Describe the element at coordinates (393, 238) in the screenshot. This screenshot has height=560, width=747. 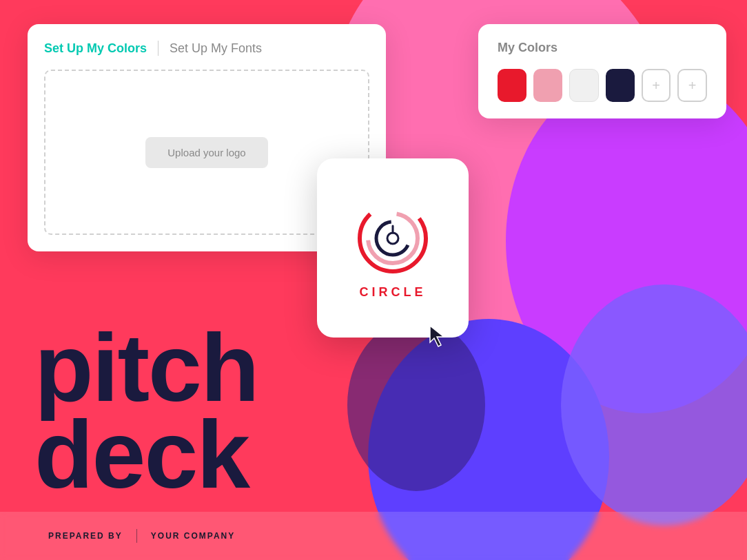
I see `circle-logo-svg` at that location.